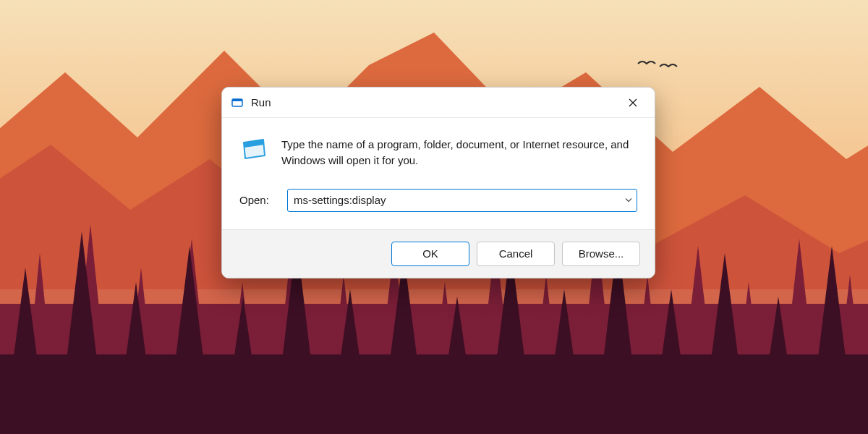 Image resolution: width=868 pixels, height=434 pixels. Describe the element at coordinates (601, 254) in the screenshot. I see `browse-button: Browse...` at that location.